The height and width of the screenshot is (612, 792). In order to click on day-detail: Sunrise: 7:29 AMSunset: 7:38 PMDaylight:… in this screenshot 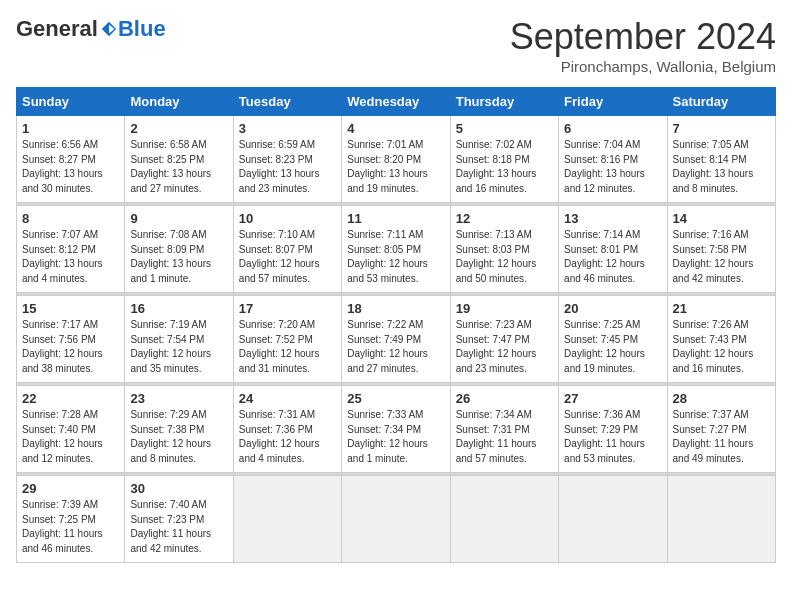, I will do `click(178, 437)`.